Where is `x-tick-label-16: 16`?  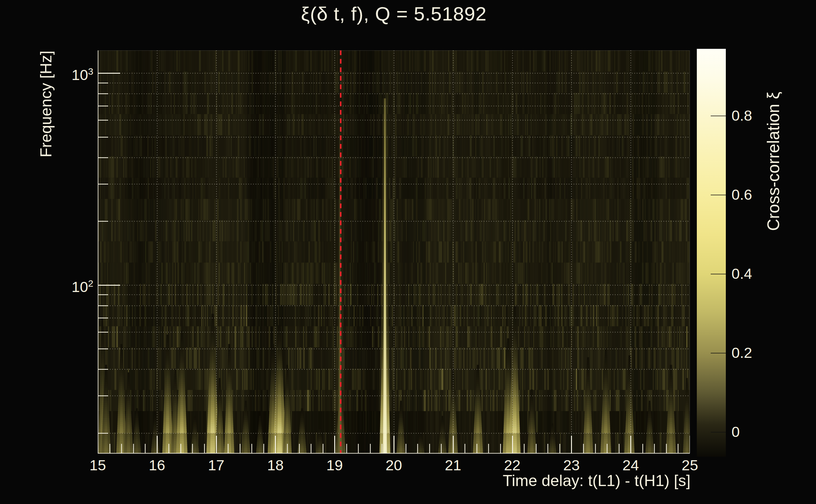 x-tick-label-16: 16 is located at coordinates (157, 465).